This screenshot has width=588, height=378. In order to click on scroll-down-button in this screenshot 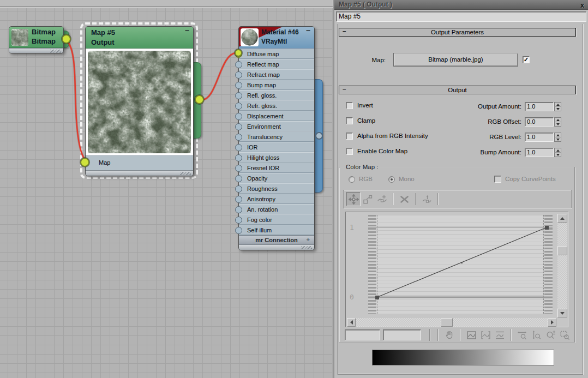, I will do `click(562, 313)`.